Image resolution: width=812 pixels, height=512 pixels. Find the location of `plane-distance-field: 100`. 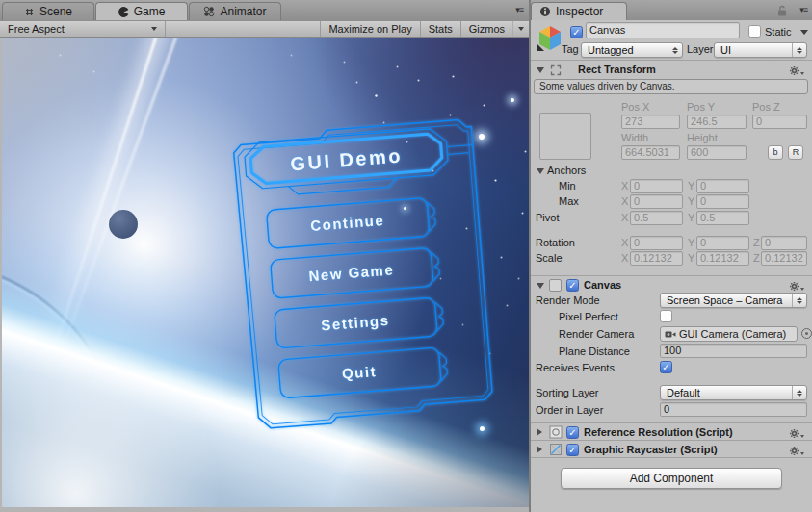

plane-distance-field: 100 is located at coordinates (734, 350).